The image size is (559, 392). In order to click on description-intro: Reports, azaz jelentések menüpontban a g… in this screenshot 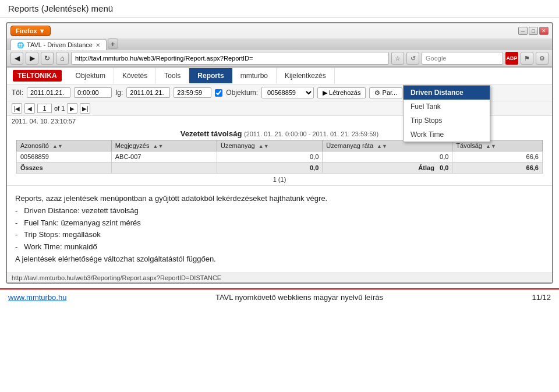, I will do `click(280, 199)`.